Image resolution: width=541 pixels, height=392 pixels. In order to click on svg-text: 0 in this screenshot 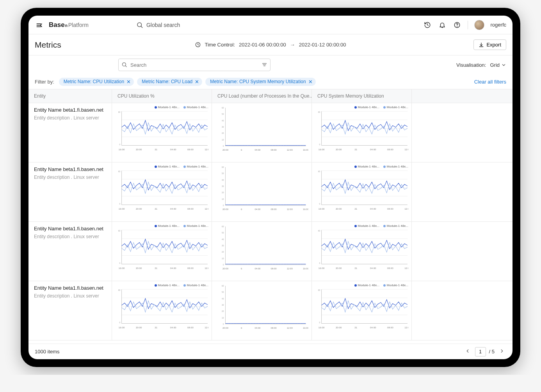, I will do `click(320, 263)`.